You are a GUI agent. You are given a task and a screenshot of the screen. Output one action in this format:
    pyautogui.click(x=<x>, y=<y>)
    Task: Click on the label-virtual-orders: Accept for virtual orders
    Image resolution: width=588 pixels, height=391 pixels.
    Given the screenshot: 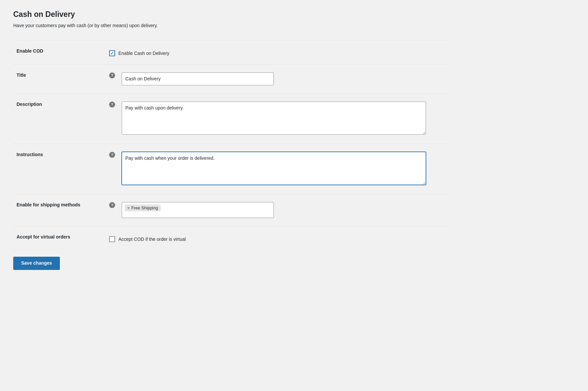 What is the action you would take?
    pyautogui.click(x=60, y=238)
    